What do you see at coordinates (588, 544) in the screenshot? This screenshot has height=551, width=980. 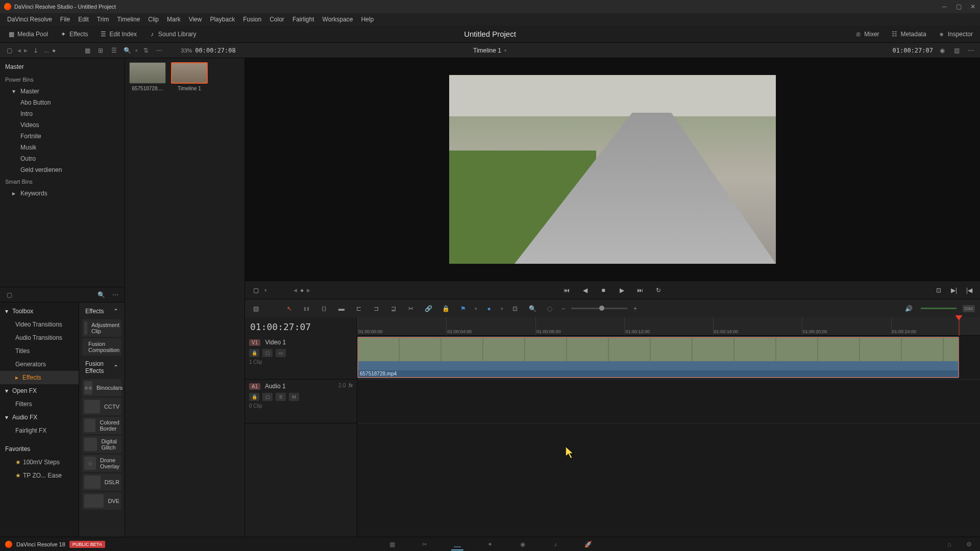 I see `deliver-page-tab: 🚀` at bounding box center [588, 544].